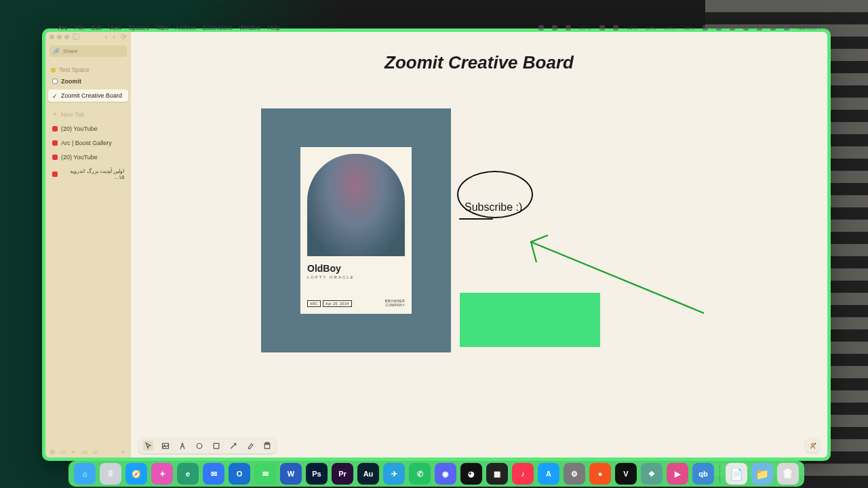 This screenshot has height=488, width=868. What do you see at coordinates (233, 446) in the screenshot?
I see `tool-arrow` at bounding box center [233, 446].